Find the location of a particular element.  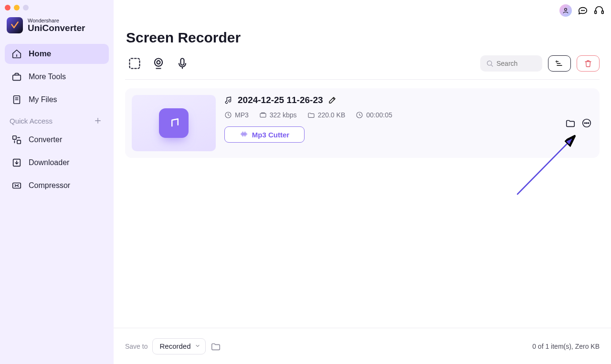

close-window-icon is located at coordinates (8, 8).